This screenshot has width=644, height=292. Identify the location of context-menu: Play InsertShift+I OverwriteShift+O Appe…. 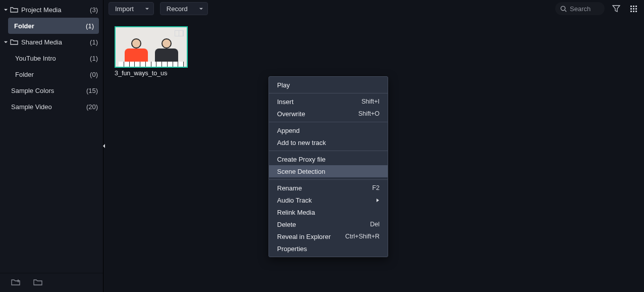
(328, 167).